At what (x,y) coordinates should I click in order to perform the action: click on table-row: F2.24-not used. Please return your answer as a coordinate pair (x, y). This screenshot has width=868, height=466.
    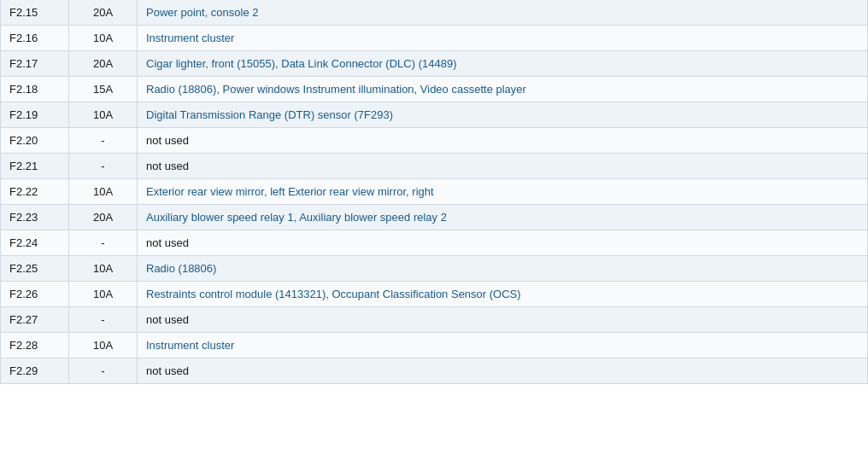
    Looking at the image, I should click on (434, 243).